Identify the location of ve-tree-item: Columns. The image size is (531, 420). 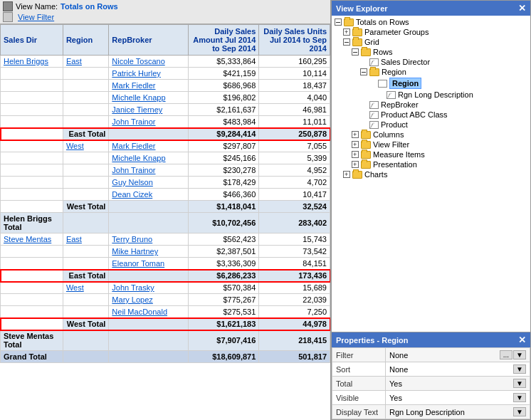
(431, 135).